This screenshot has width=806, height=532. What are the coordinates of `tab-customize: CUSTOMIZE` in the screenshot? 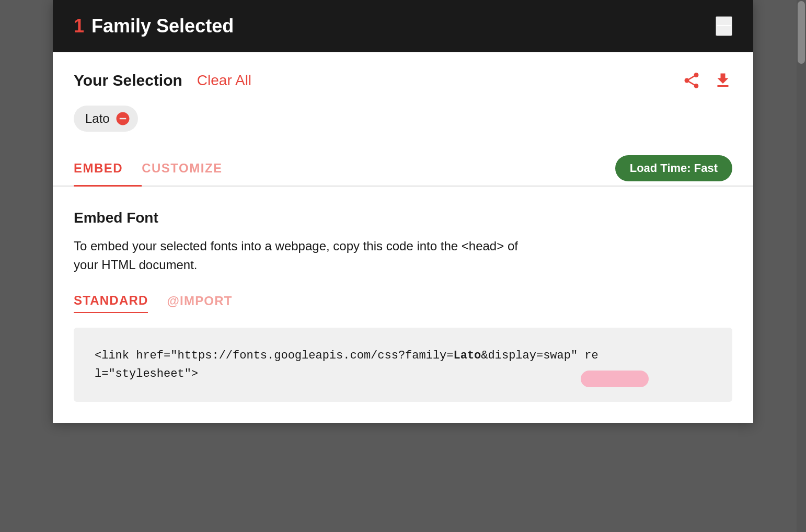 It's located at (191, 168).